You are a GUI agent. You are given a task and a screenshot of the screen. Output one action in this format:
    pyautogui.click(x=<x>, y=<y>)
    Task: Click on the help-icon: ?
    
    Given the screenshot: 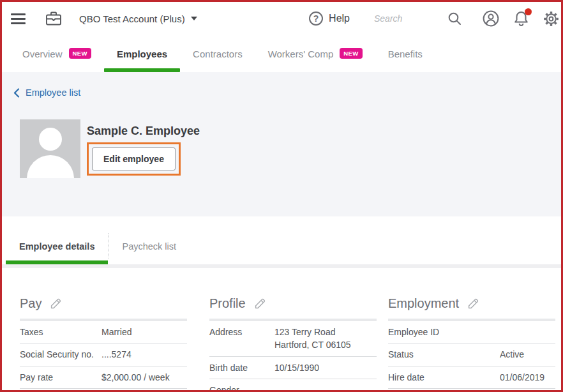 What is the action you would take?
    pyautogui.click(x=316, y=19)
    